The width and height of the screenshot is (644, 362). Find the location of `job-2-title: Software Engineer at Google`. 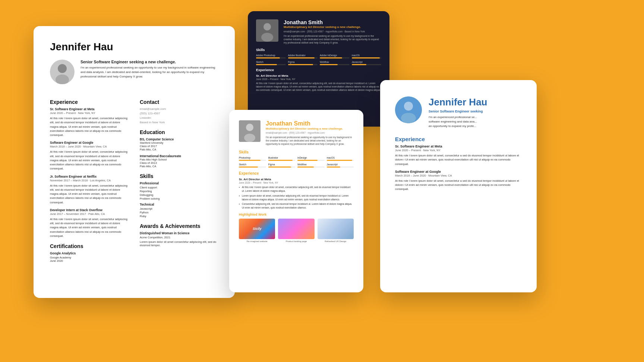

job-2-title: Software Engineer at Google is located at coordinates (89, 143).